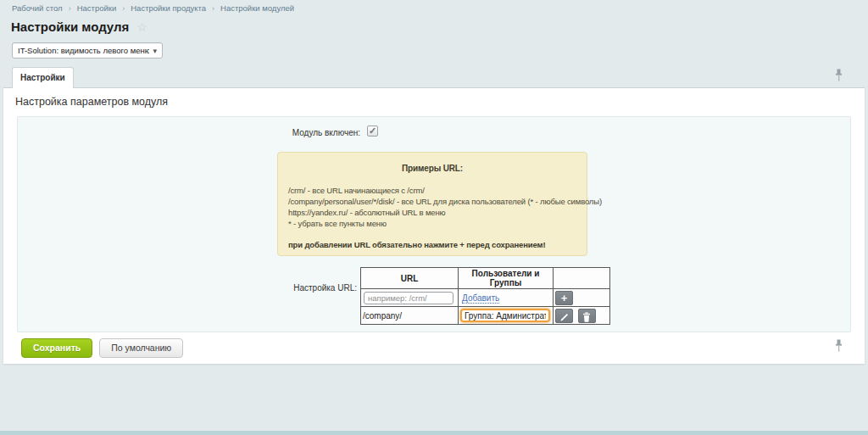 This screenshot has width=868, height=435. Describe the element at coordinates (581, 278) in the screenshot. I see `table-header-actions` at that location.